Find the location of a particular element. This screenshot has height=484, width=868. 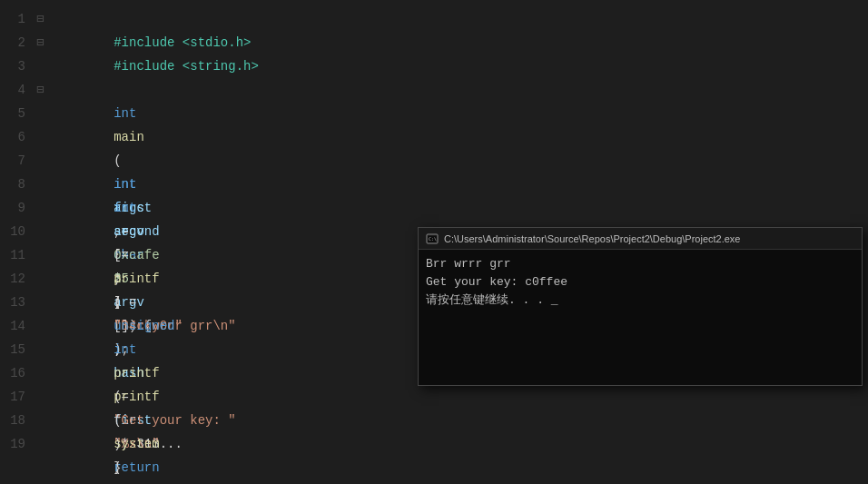

line-number-15: 15 is located at coordinates (18, 350).